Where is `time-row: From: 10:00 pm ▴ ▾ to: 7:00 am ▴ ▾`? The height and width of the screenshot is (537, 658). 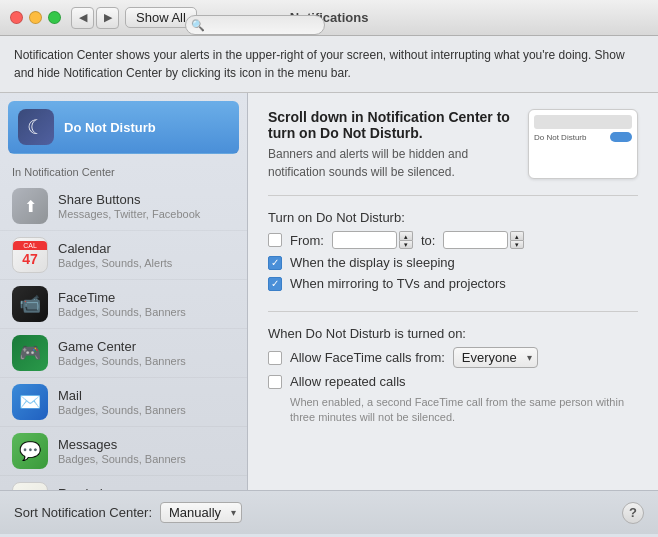 time-row: From: 10:00 pm ▴ ▾ to: 7:00 am ▴ ▾ is located at coordinates (453, 240).